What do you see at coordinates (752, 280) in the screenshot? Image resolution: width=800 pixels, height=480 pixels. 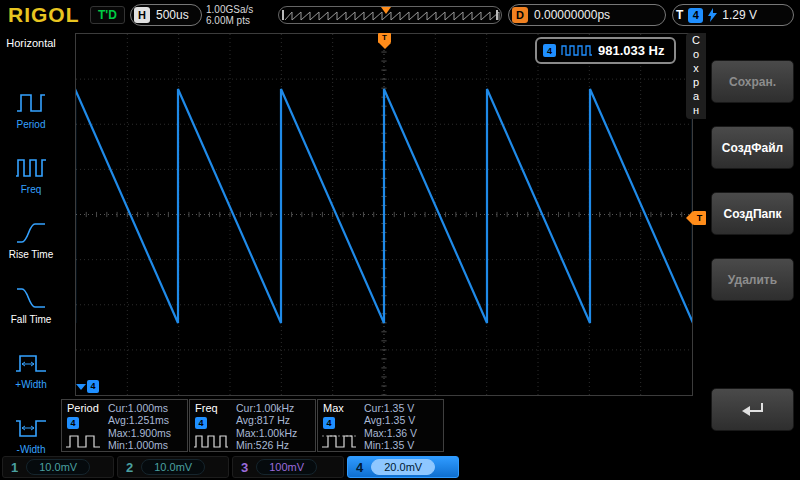 I see `menu-button-delete: Удалить` at bounding box center [752, 280].